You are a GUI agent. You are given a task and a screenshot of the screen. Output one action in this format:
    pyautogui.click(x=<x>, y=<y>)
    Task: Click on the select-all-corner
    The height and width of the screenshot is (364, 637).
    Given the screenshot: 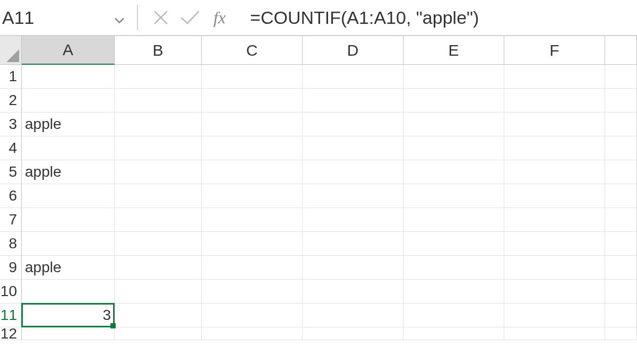 What is the action you would take?
    pyautogui.click(x=11, y=50)
    